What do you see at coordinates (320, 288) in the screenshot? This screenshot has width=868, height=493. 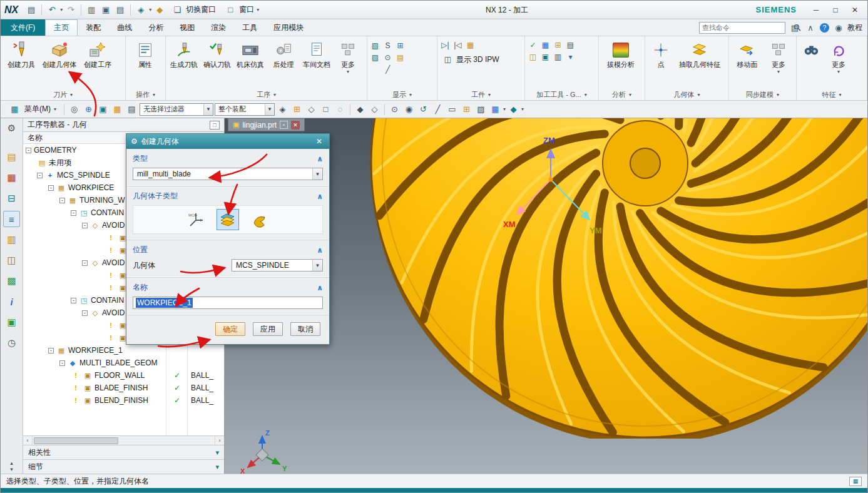 I see `collapse-icon: ∧` at bounding box center [320, 288].